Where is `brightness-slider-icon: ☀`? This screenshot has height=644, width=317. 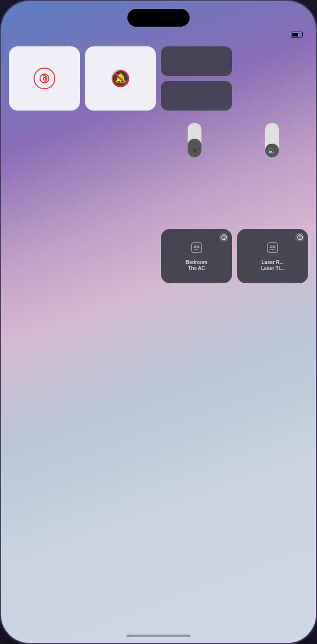 brightness-slider-icon: ☀ is located at coordinates (195, 151).